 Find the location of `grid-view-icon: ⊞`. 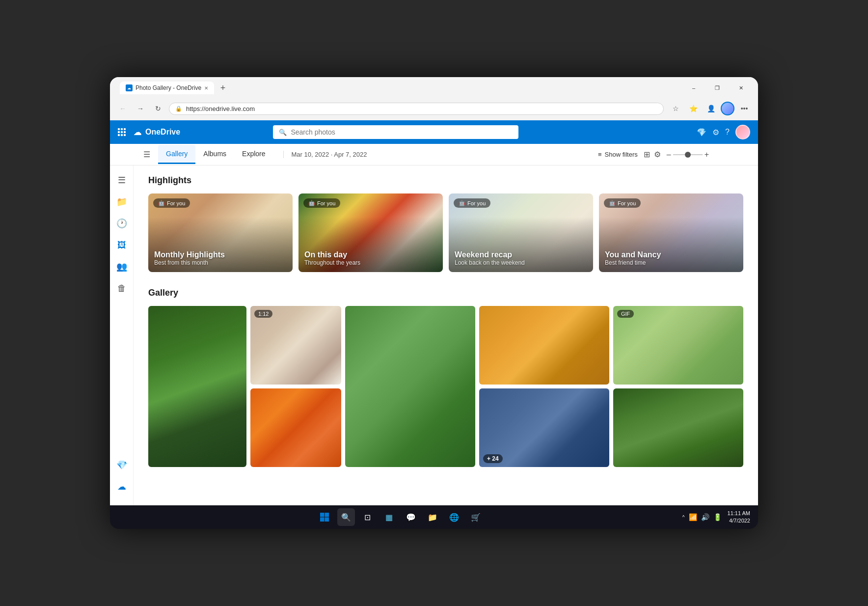

grid-view-icon: ⊞ is located at coordinates (647, 154).